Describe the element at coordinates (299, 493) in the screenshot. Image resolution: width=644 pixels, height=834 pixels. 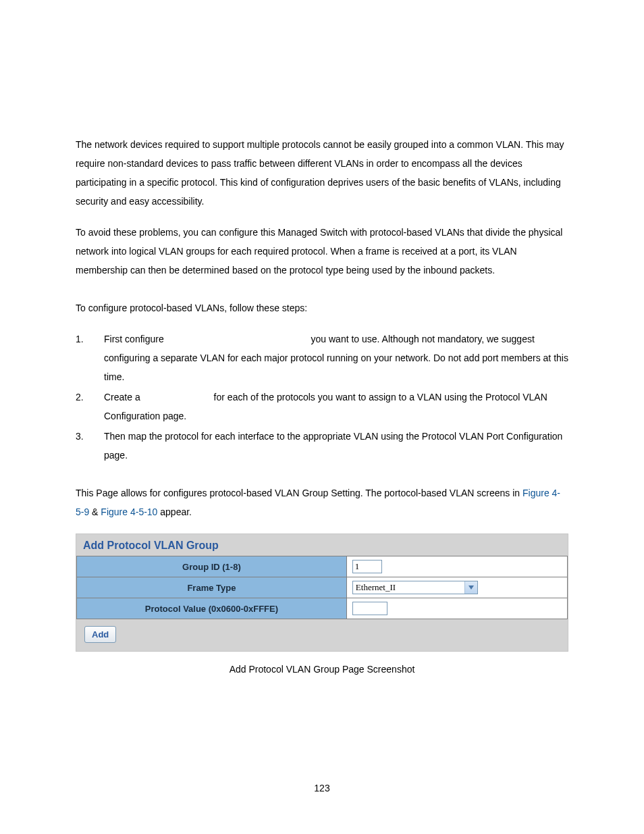
I see `figure-intro-a: This Page allows for configures protocol…` at that location.